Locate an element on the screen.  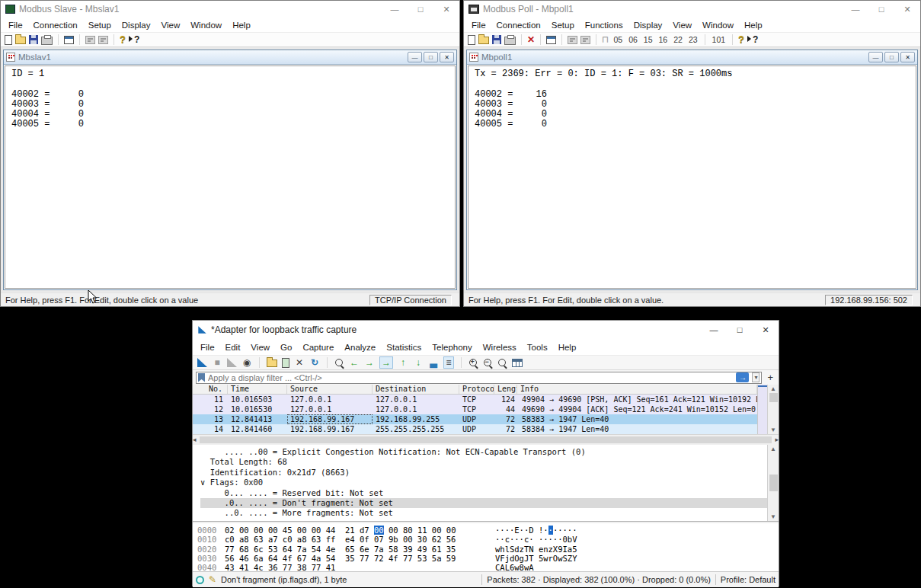
open-file-icon is located at coordinates (484, 40).